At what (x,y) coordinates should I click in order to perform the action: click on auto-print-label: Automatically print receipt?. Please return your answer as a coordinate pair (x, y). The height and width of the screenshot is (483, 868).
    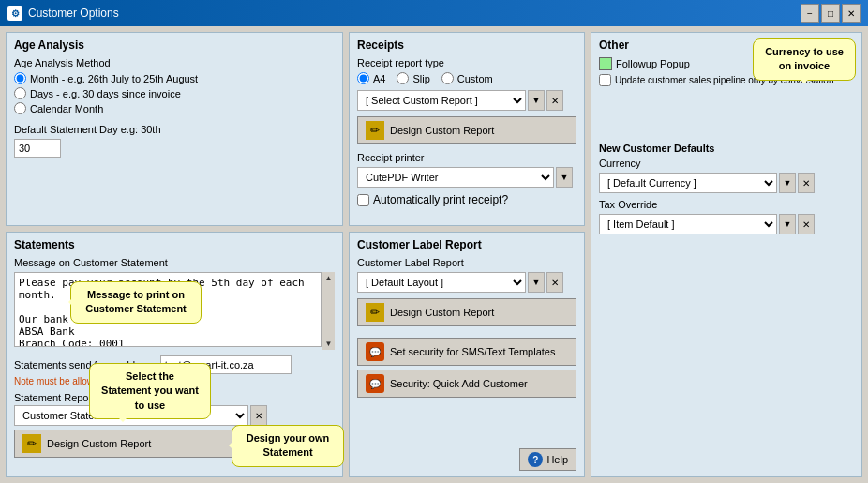
    Looking at the image, I should click on (441, 200).